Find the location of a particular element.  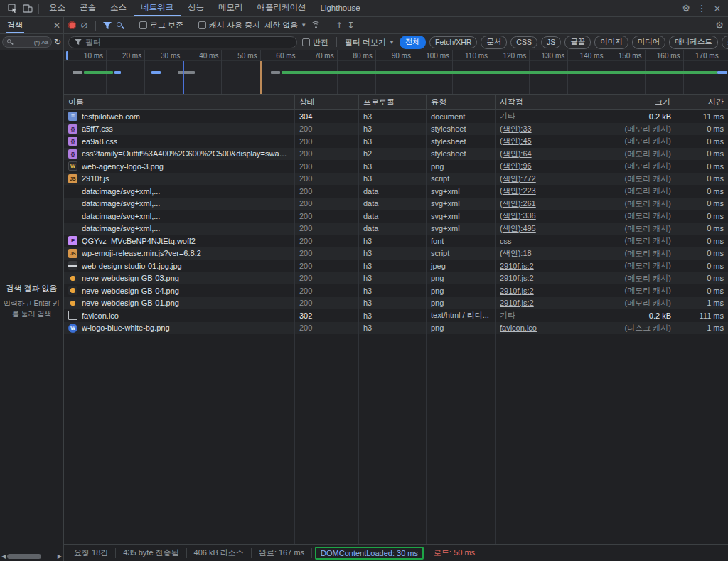

network-request-row: JS2910f.js200h3script(색인):772(메모리 캐시)0 m… is located at coordinates (396, 179).